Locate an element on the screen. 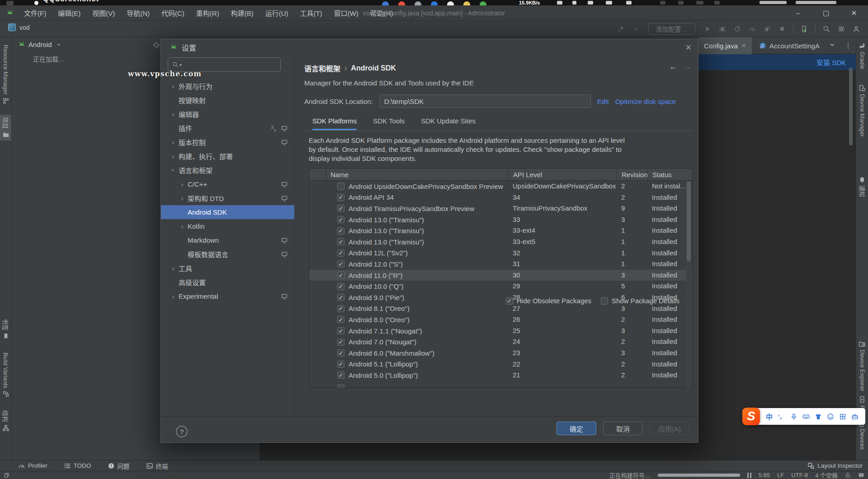  settings-tree-item-架构和-DTD: ›架构和 DTD is located at coordinates (228, 198).